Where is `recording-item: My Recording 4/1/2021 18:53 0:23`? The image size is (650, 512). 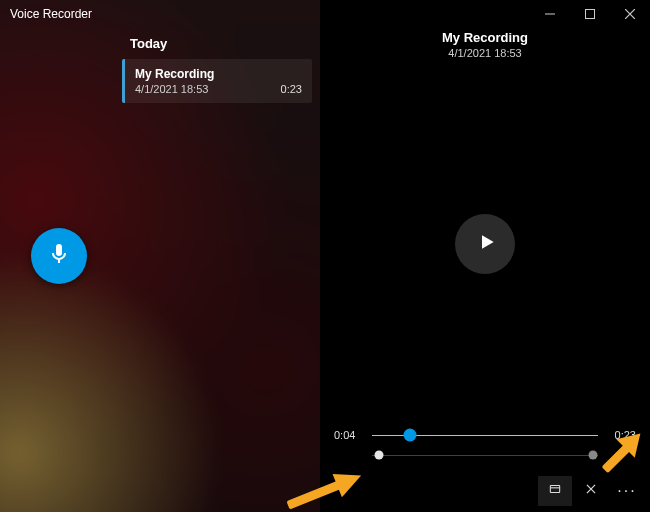
recording-item: My Recording 4/1/2021 18:53 0:23 is located at coordinates (217, 81).